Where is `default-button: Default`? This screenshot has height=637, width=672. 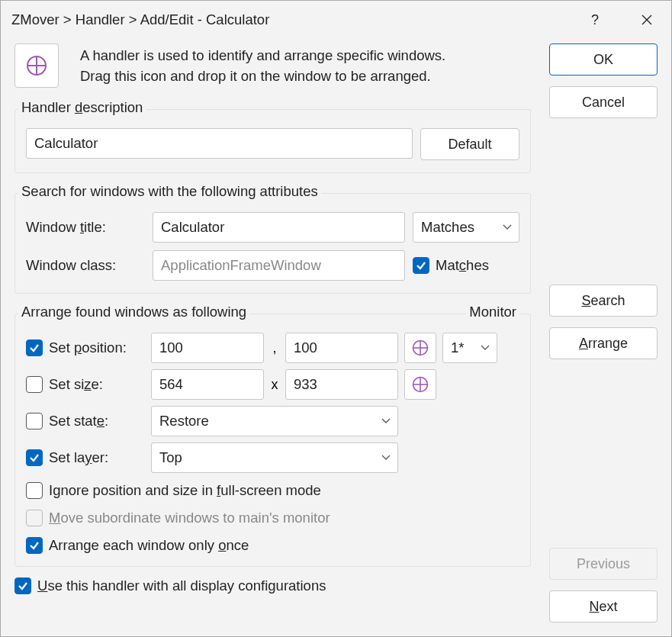 default-button: Default is located at coordinates (470, 144).